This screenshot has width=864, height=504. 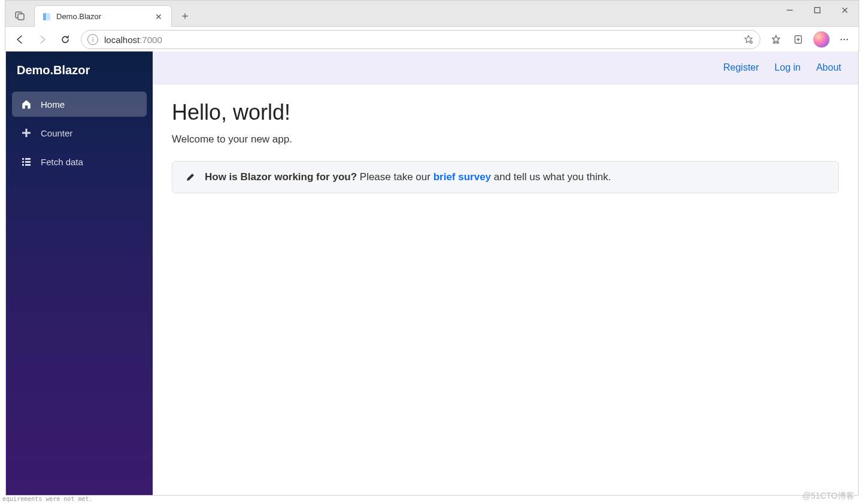 I want to click on favorite-star-icon, so click(x=748, y=40).